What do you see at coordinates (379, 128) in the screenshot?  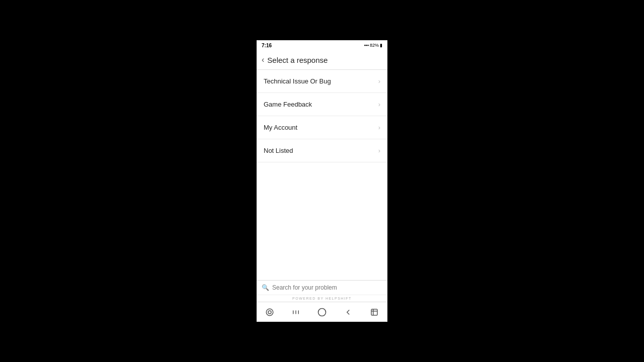 I see `chevron-right-icon-account: ›` at bounding box center [379, 128].